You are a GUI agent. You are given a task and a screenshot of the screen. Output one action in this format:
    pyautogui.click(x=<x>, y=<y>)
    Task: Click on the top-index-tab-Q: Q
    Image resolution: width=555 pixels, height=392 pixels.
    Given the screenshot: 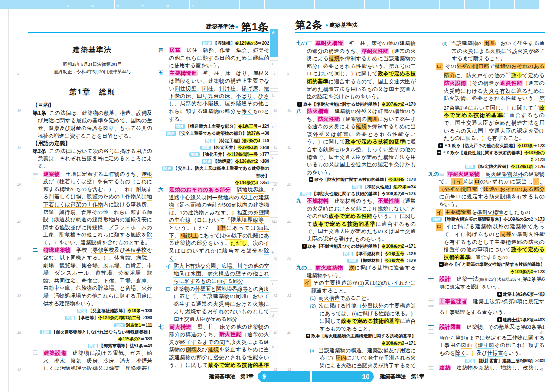 What is the action you would take?
    pyautogui.click(x=178, y=4)
    